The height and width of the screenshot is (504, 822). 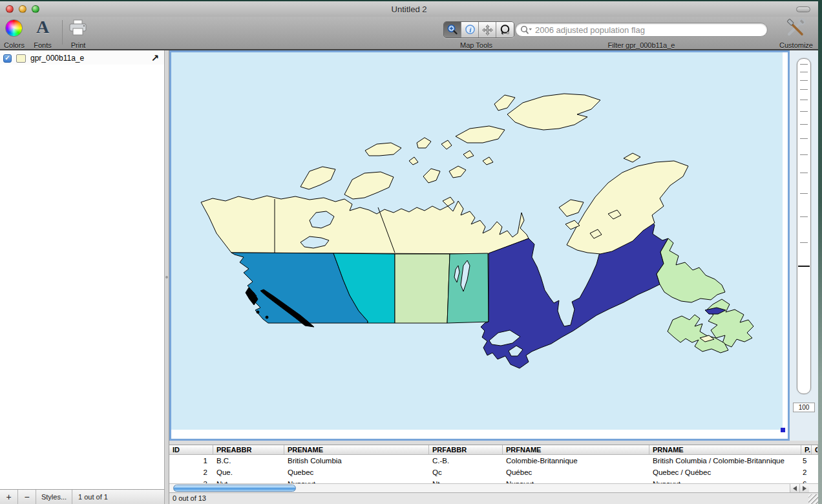 I want to click on layer-expand-icon: ↗, so click(x=155, y=58).